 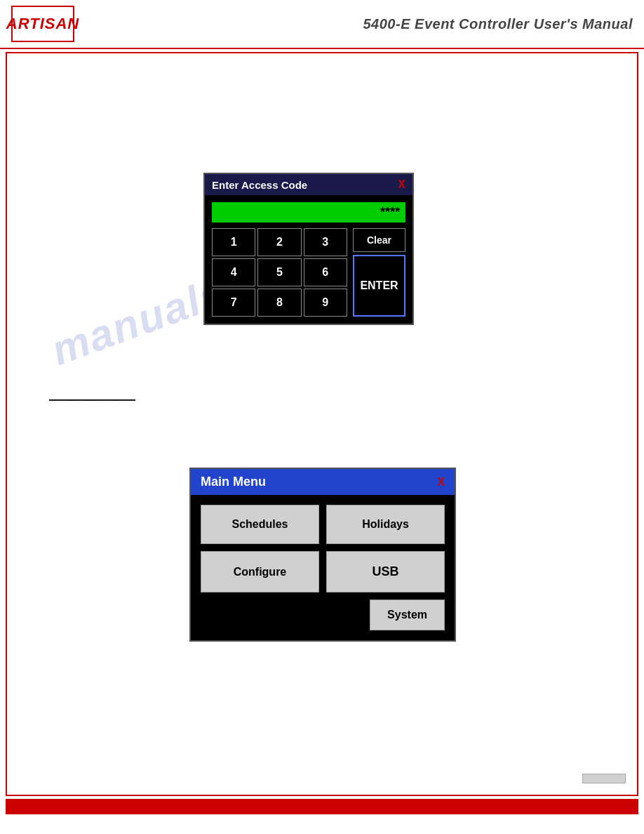 I want to click on usb-button: USB, so click(x=386, y=571).